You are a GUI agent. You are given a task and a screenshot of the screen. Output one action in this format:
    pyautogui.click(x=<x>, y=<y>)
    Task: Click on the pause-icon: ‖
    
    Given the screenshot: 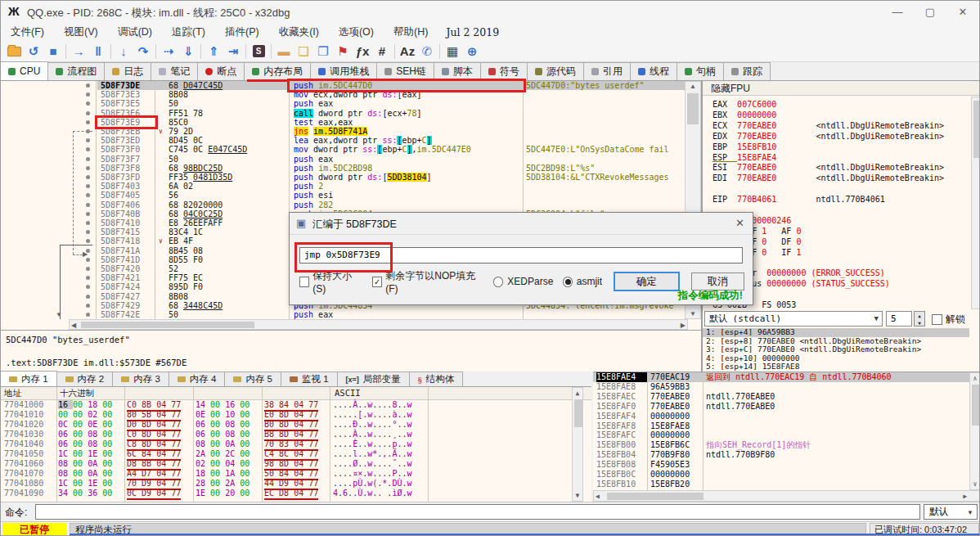 What is the action you would take?
    pyautogui.click(x=98, y=52)
    